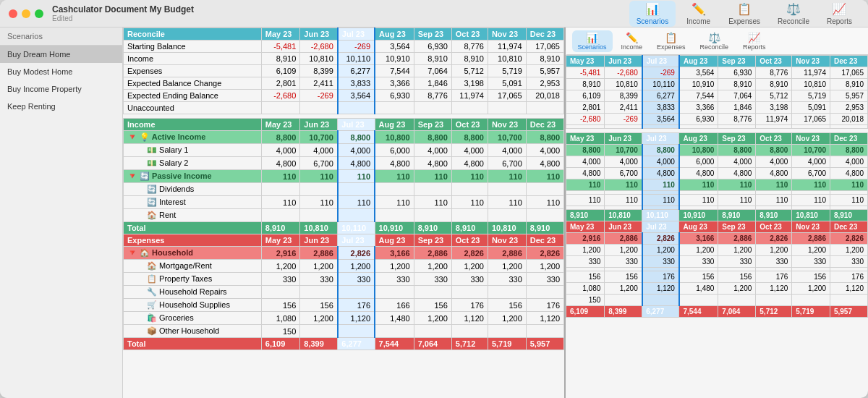  What do you see at coordinates (715, 41) in the screenshot?
I see `right-tab-reconcile: ⚖️ Reconcile` at bounding box center [715, 41].